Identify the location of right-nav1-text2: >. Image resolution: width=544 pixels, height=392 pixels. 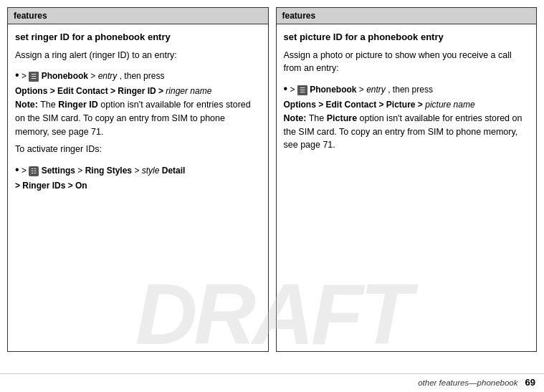
(363, 90).